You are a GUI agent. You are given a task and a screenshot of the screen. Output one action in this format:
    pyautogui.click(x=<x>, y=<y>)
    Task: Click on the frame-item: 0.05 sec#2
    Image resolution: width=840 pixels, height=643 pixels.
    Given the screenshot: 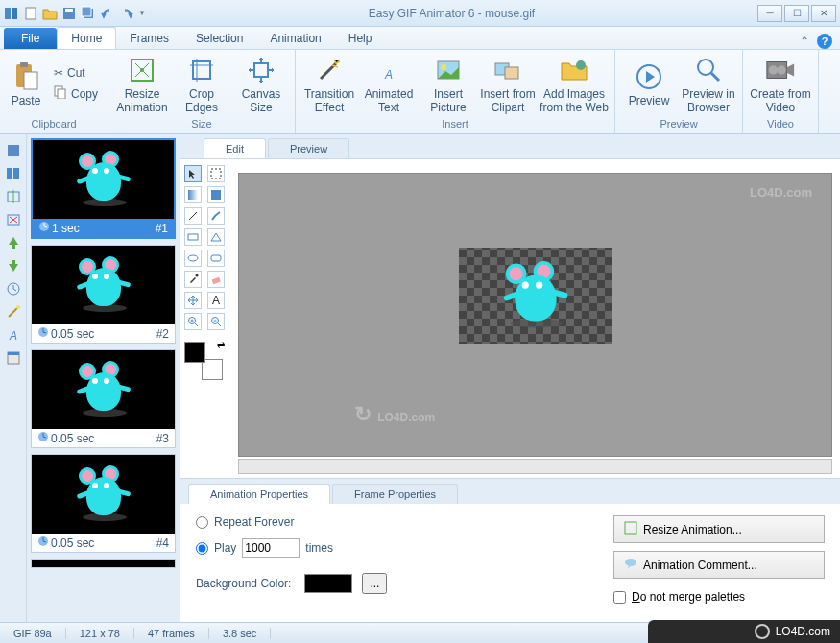 What is the action you would take?
    pyautogui.click(x=104, y=294)
    